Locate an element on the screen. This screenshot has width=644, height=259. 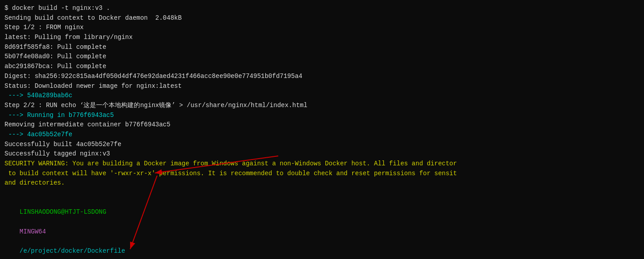
output-line-8: Status: Downloaded newer image for nginx… is located at coordinates (322, 86).